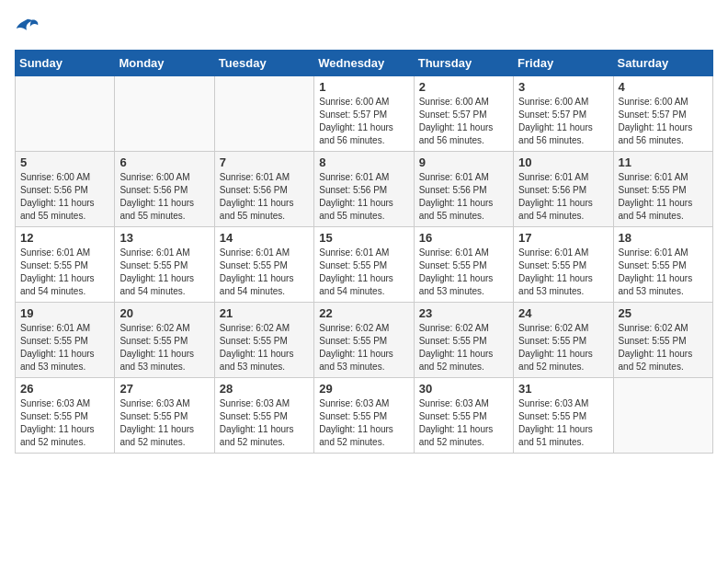 This screenshot has height=563, width=728. Describe the element at coordinates (64, 237) in the screenshot. I see `day-number: 12` at that location.